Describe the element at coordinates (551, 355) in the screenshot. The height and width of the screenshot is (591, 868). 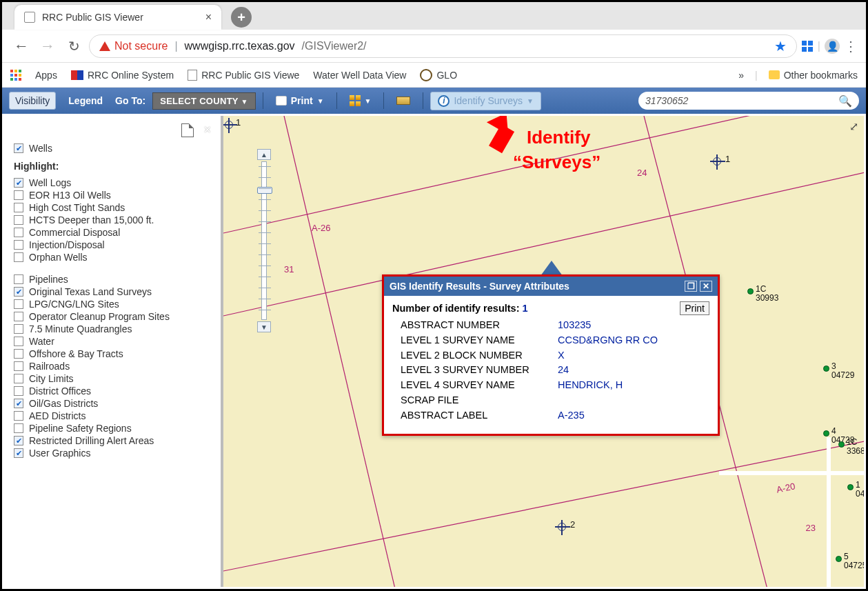
I see `identify-results-popup: GIS Identify Results - Survey Attributes…` at that location.